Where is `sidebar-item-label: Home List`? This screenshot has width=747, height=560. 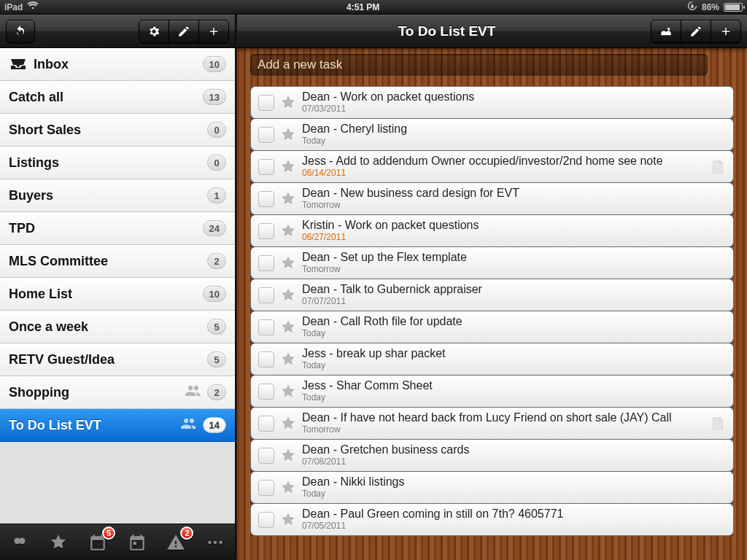
sidebar-item-label: Home List is located at coordinates (103, 295).